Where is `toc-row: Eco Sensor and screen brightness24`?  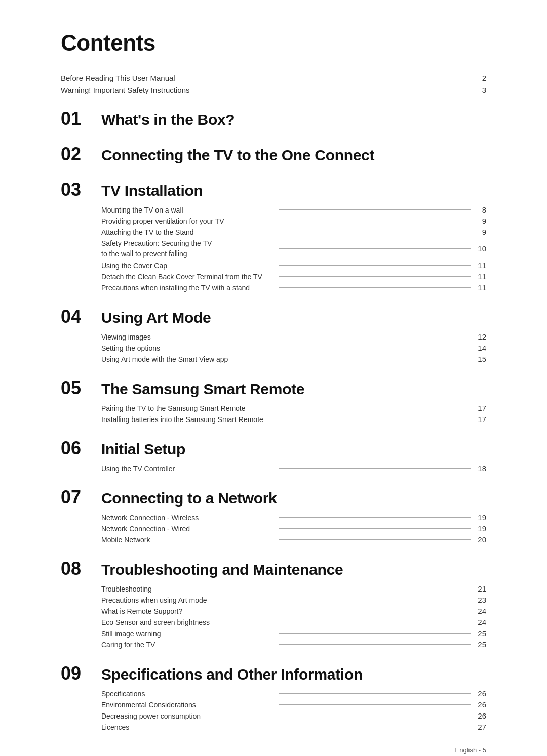 toc-row: Eco Sensor and screen brightness24 is located at coordinates (294, 622).